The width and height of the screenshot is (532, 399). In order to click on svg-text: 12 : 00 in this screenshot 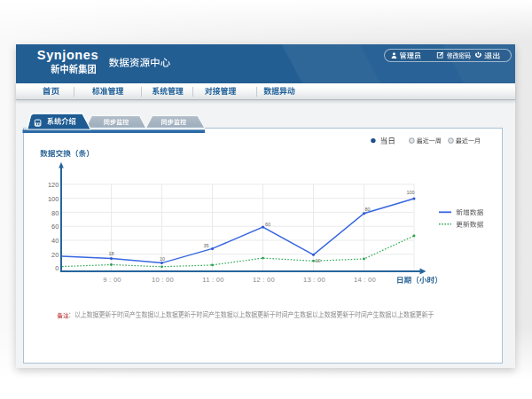, I will do `click(264, 280)`.